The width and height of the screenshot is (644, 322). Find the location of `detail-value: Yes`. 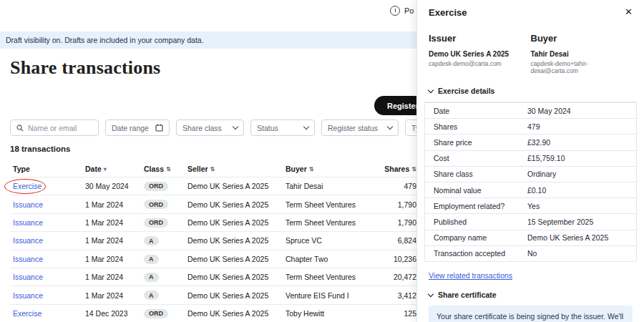

detail-value: Yes is located at coordinates (582, 206).